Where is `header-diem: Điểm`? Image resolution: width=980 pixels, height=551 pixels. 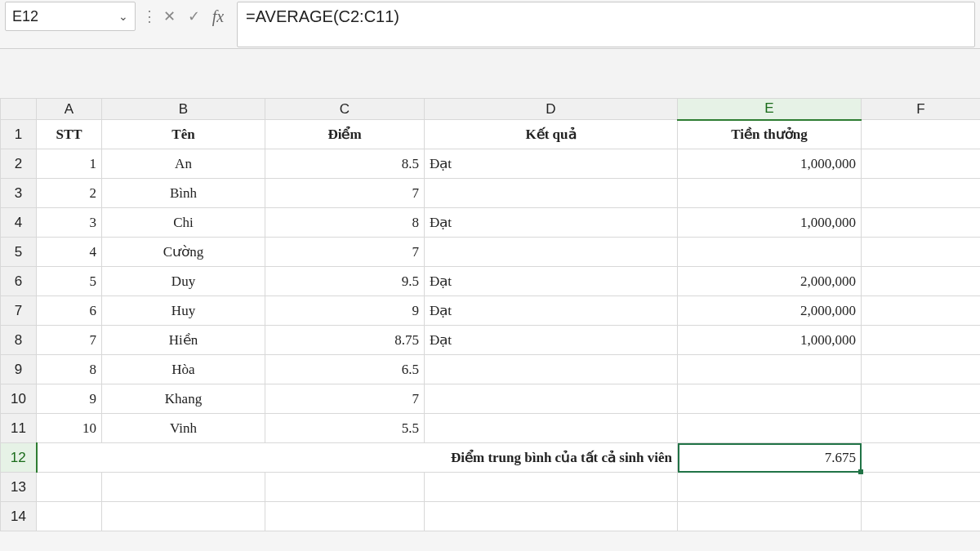 header-diem: Điểm is located at coordinates (345, 135).